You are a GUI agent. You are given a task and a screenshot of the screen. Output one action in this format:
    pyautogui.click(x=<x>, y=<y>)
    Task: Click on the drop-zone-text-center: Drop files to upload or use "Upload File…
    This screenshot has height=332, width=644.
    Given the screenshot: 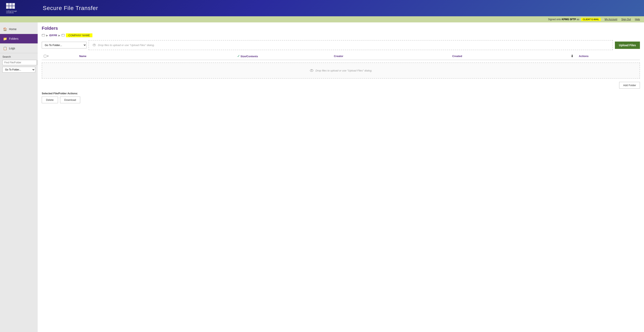 What is the action you would take?
    pyautogui.click(x=344, y=71)
    